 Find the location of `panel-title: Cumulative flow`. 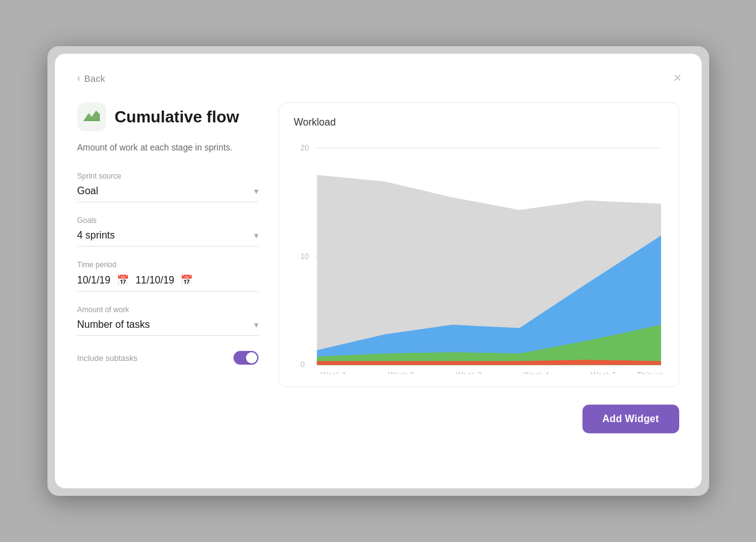

panel-title: Cumulative flow is located at coordinates (177, 117).